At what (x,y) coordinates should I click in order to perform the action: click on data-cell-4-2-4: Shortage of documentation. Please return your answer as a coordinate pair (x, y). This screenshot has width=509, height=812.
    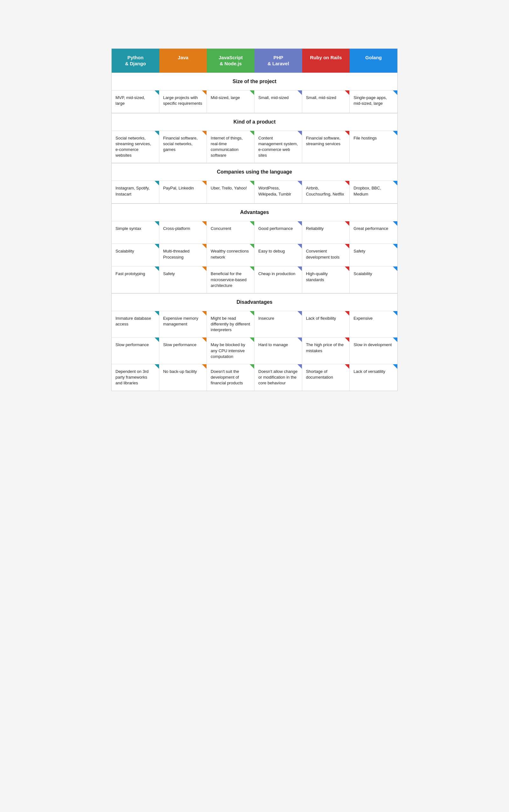
    Looking at the image, I should click on (326, 377).